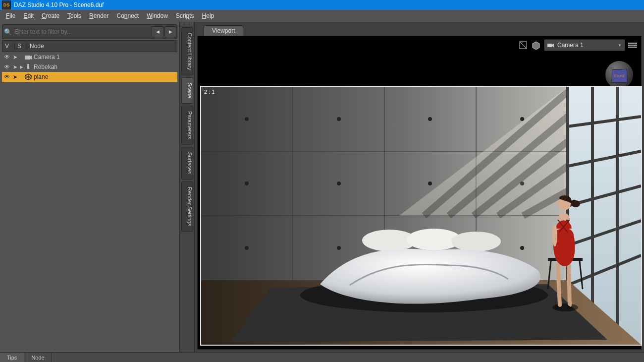 Image resolution: width=644 pixels, height=362 pixels. Describe the element at coordinates (185, 16) in the screenshot. I see `menu-scripts: Scripts` at that location.